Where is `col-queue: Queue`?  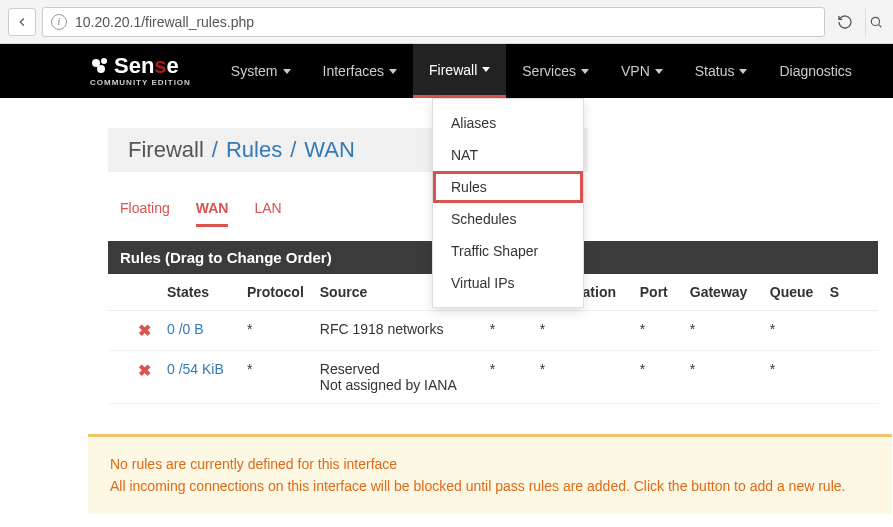 col-queue: Queue is located at coordinates (792, 292).